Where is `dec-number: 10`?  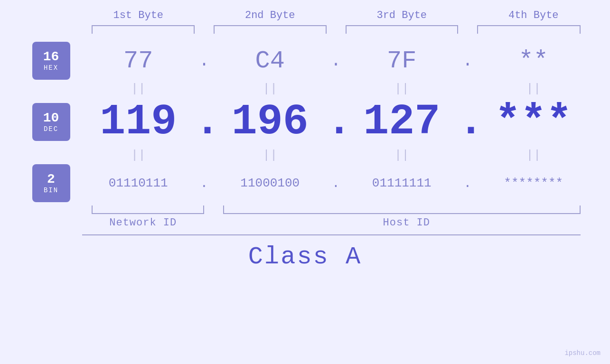 dec-number: 10 is located at coordinates (51, 119).